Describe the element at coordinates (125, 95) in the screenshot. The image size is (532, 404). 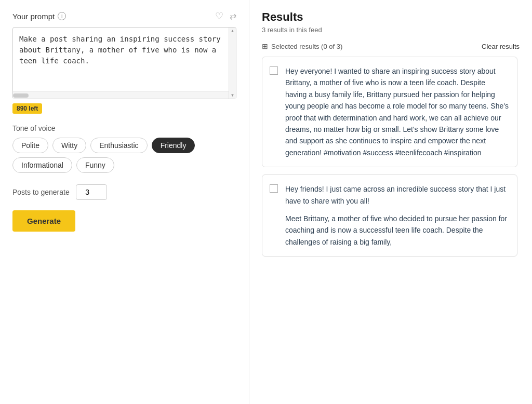
I see `horizontal-scrollbar` at that location.